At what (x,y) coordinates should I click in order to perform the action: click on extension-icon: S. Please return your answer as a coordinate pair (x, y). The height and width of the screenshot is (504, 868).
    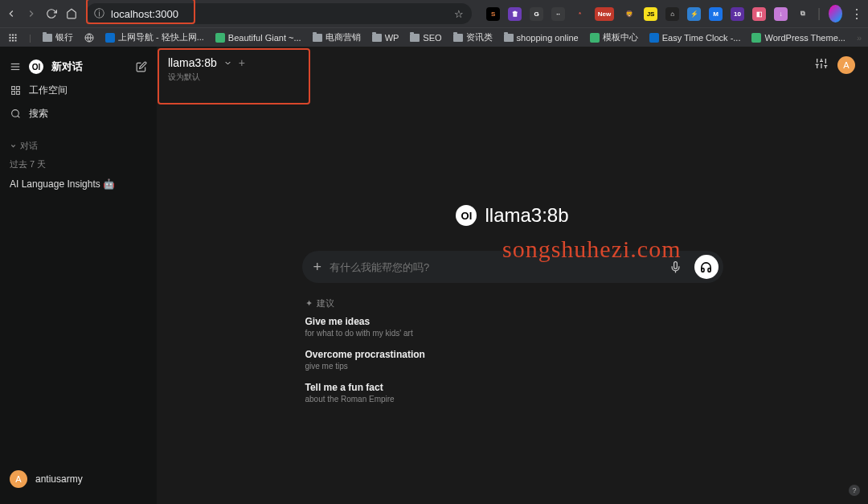
    Looking at the image, I should click on (493, 14).